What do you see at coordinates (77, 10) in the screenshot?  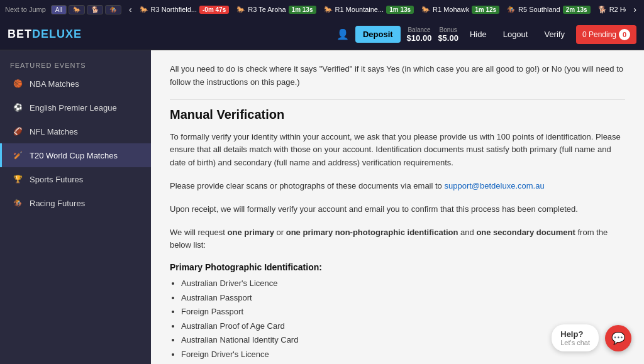 I see `filter-horse: 🐎` at bounding box center [77, 10].